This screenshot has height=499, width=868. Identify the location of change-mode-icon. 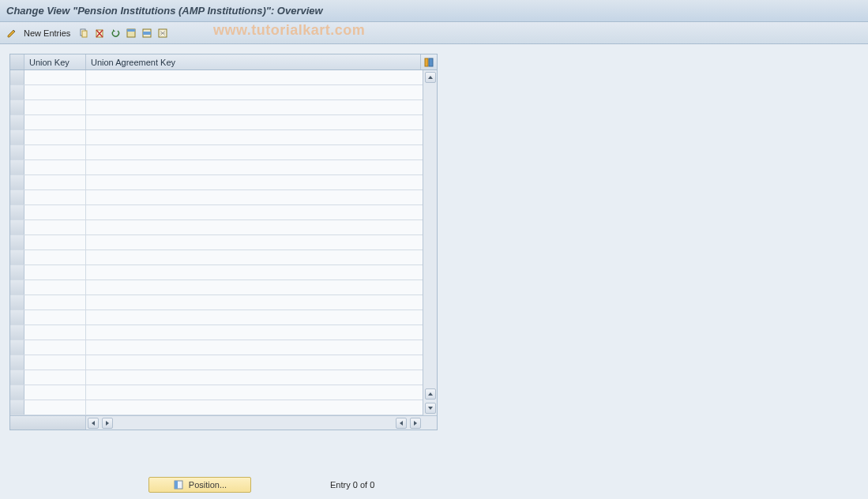
(12, 33).